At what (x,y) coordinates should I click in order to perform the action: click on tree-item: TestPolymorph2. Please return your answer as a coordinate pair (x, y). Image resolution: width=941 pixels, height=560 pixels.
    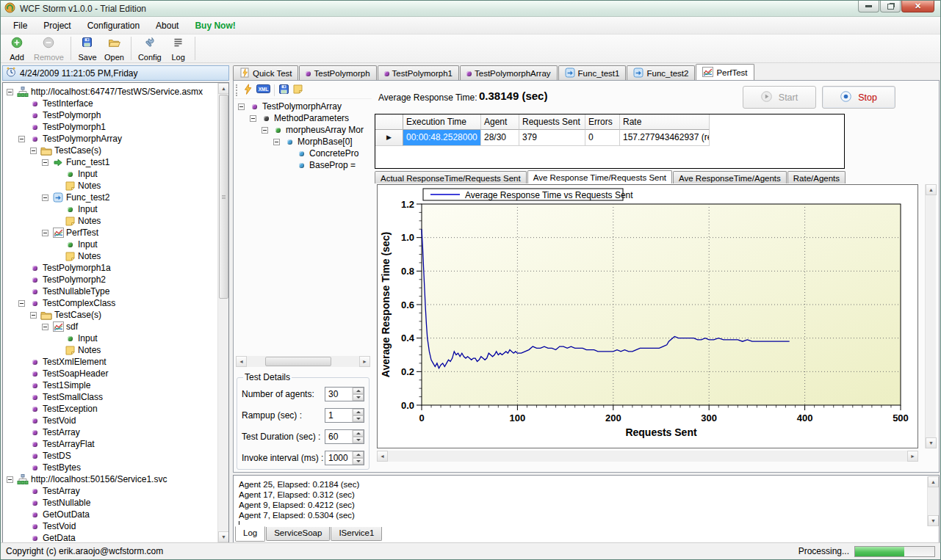
    Looking at the image, I should click on (116, 280).